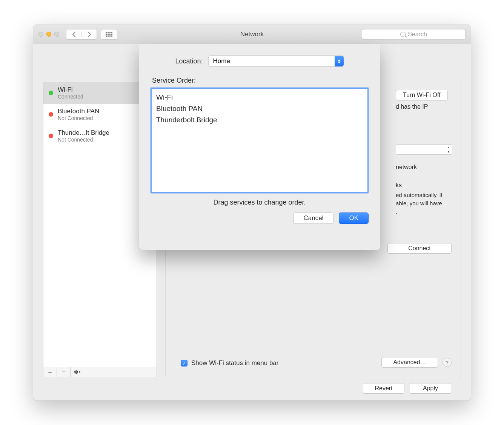  I want to click on window-footer: Revert Apply, so click(252, 385).